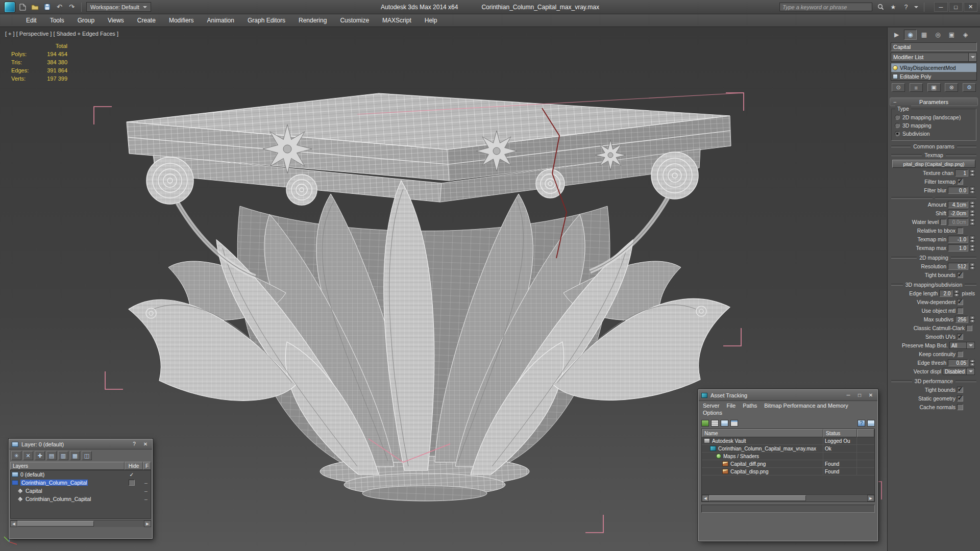  Describe the element at coordinates (972, 190) in the screenshot. I see `filter-blur-spinner` at that location.